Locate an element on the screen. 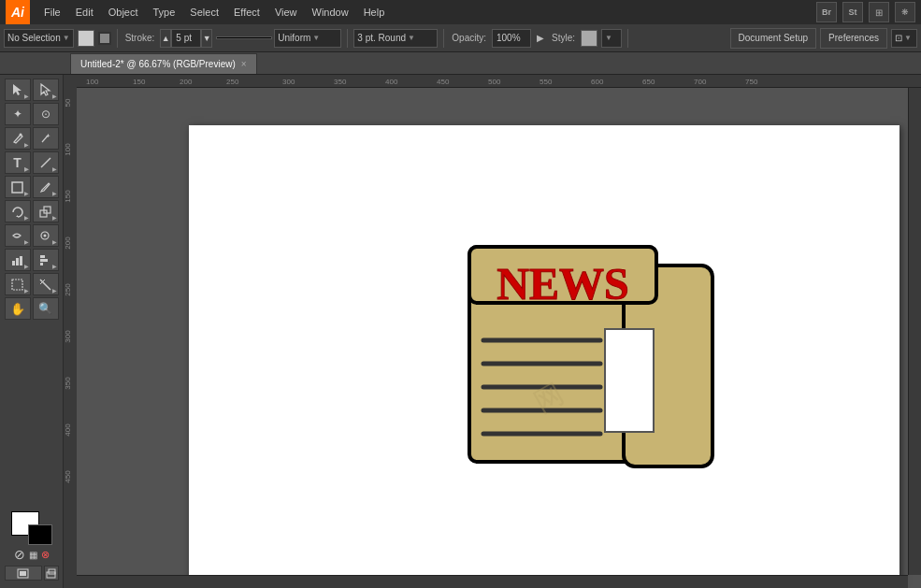  rect-tool-btn: ▶ is located at coordinates (18, 187).